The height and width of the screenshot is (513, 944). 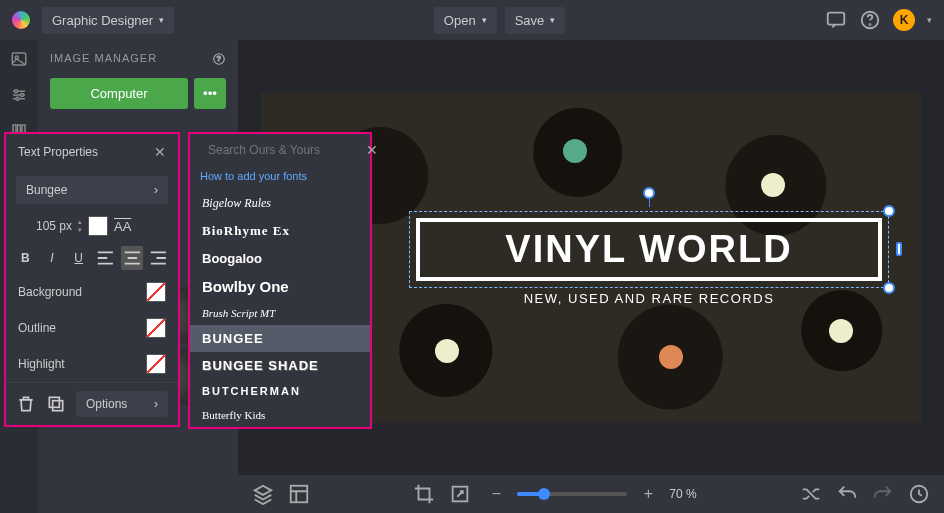 I want to click on font-item: Boogaloo, so click(x=280, y=258).